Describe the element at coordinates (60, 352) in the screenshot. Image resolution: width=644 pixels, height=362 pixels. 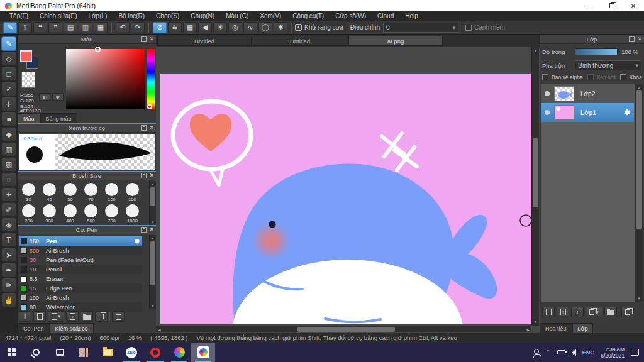
I see `task-view-button` at that location.